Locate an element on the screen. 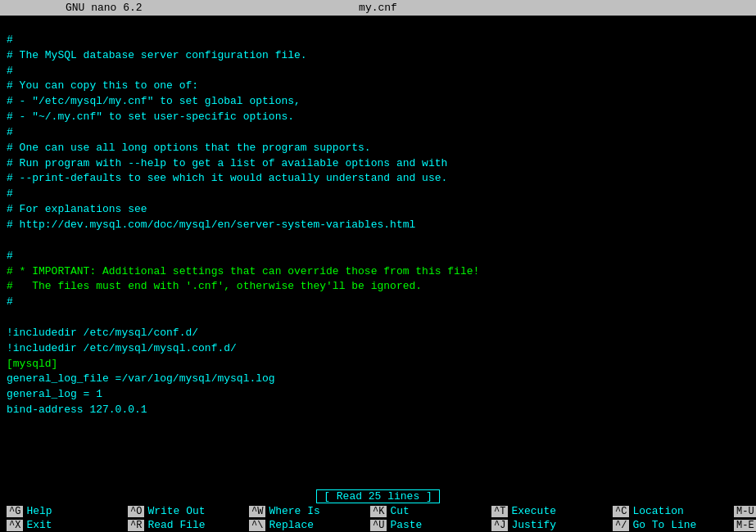 This screenshot has width=756, height=532. editor-line: # http://dev.mysql.com/doc/mysql/en/serv… is located at coordinates (378, 226).